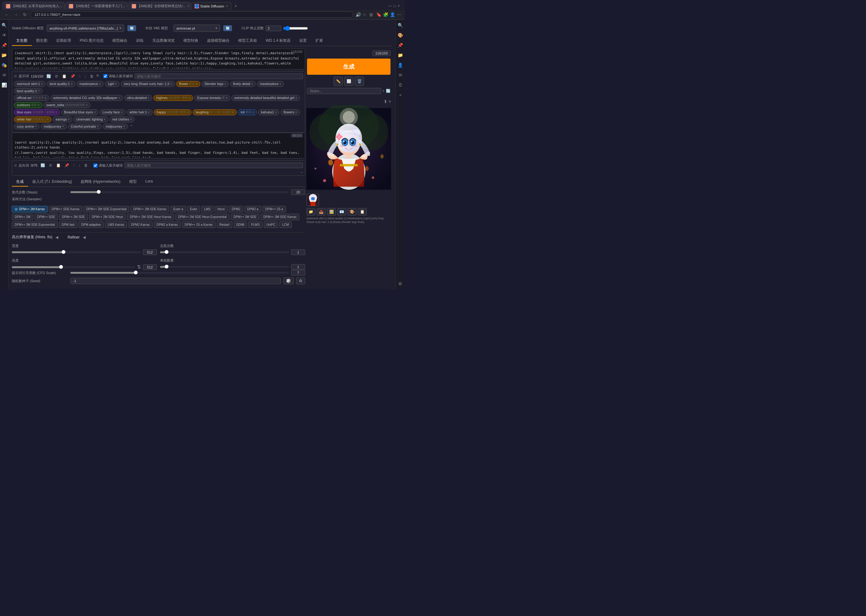 This screenshot has height=616, width=866. I want to click on tag-midi-remove: ×, so click(63, 126).